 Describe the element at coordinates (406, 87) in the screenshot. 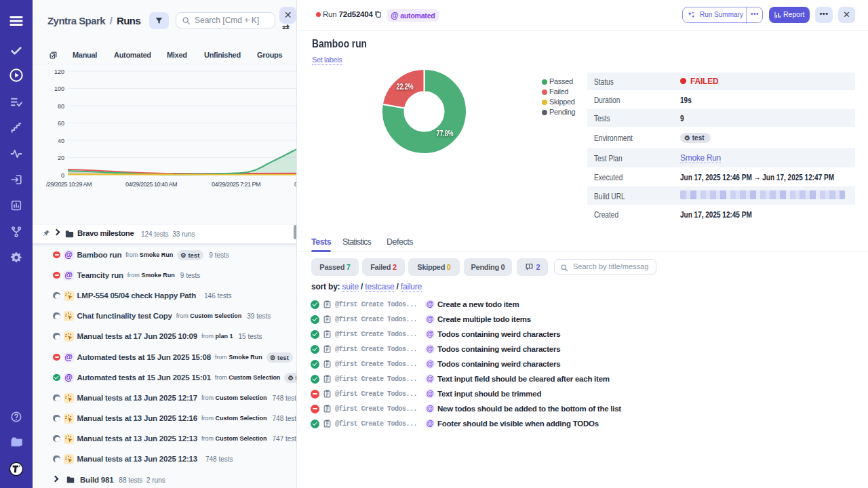

I see `svg-text: 22.2%` at that location.